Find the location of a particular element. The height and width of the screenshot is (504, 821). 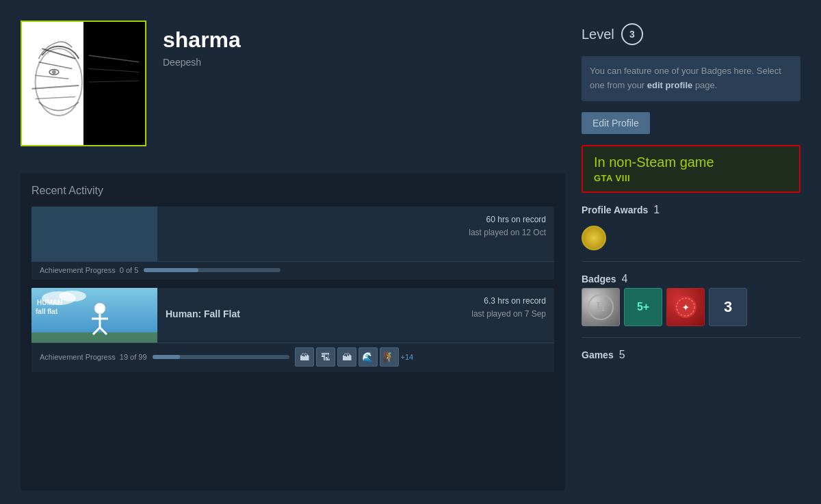

achievement-icons: 🏔 🏗 🏔 🌊 🧗 +14 is located at coordinates (354, 357).